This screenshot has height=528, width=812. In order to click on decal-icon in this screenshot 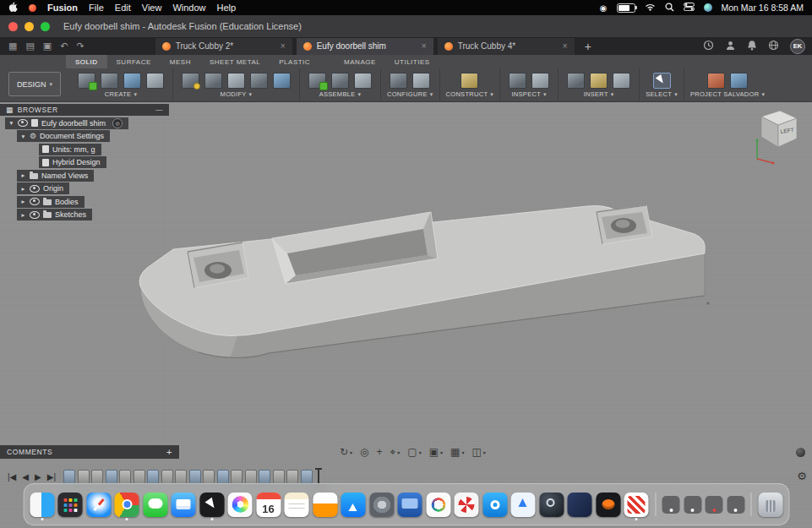, I will do `click(598, 81)`.